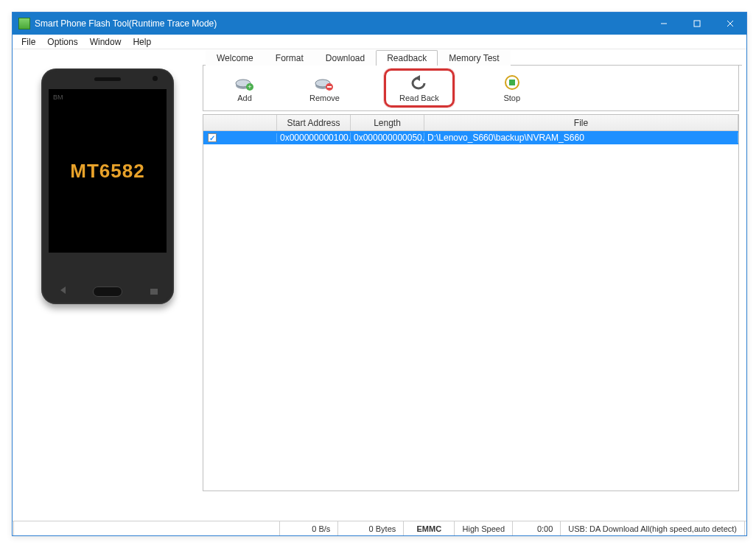 This screenshot has height=545, width=756. I want to click on undo-arrow-icon, so click(419, 82).